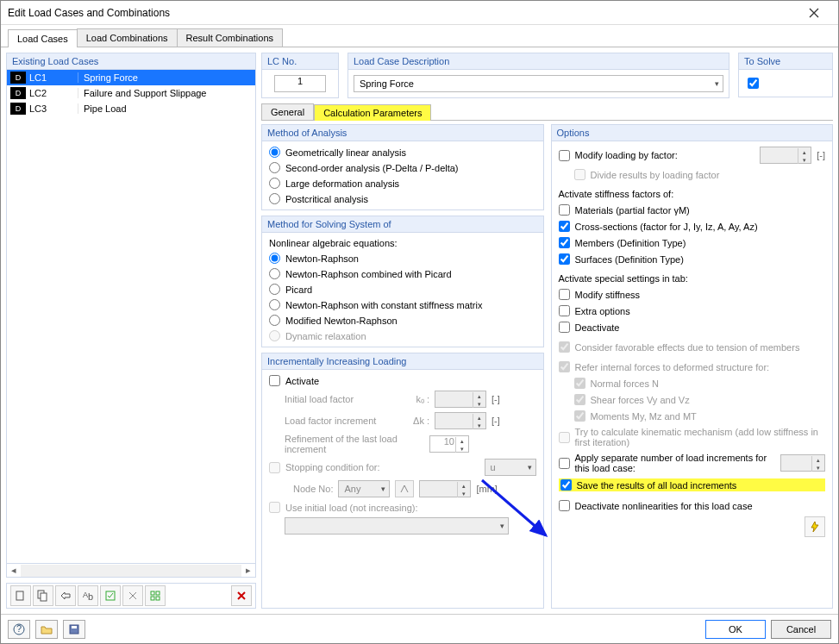 The height and width of the screenshot is (644, 839). I want to click on nodeno-value: Any, so click(352, 489).